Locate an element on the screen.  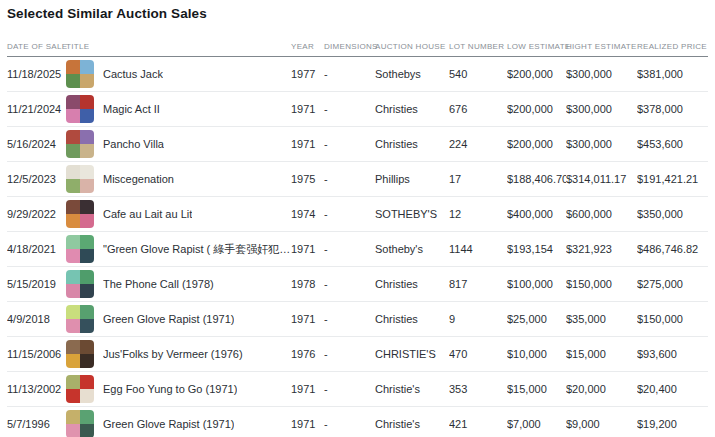
artwork-title: Jus'Folks by Vermeer (1976) is located at coordinates (173, 354).